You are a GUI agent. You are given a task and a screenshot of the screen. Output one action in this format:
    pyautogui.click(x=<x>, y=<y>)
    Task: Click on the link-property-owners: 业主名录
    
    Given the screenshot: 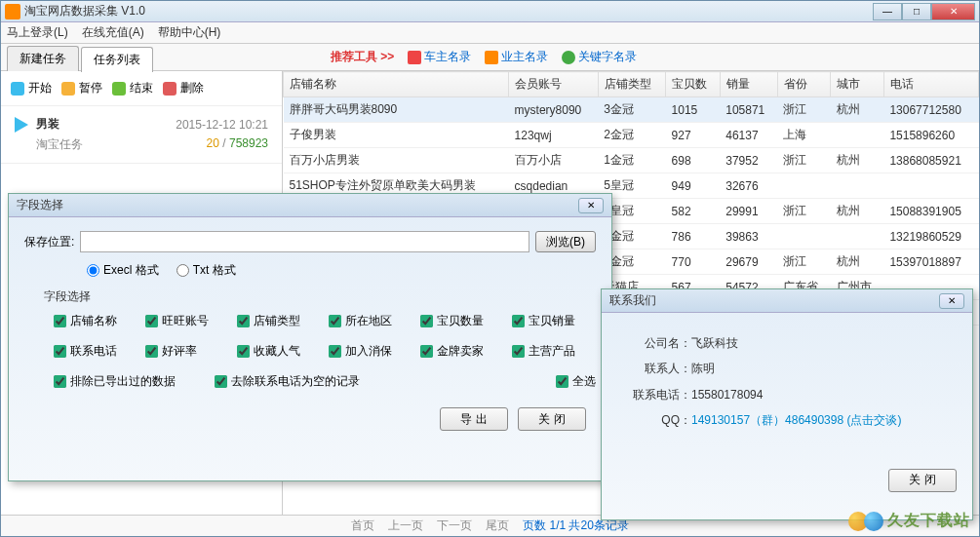 What is the action you would take?
    pyautogui.click(x=517, y=57)
    